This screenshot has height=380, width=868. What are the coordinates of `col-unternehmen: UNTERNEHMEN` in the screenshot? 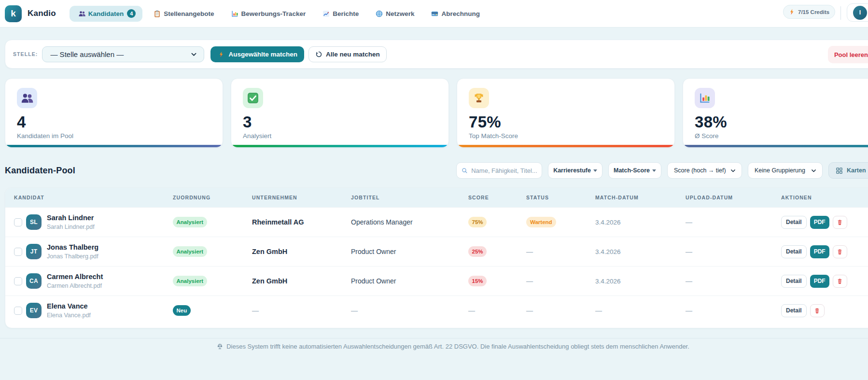 It's located at (301, 197).